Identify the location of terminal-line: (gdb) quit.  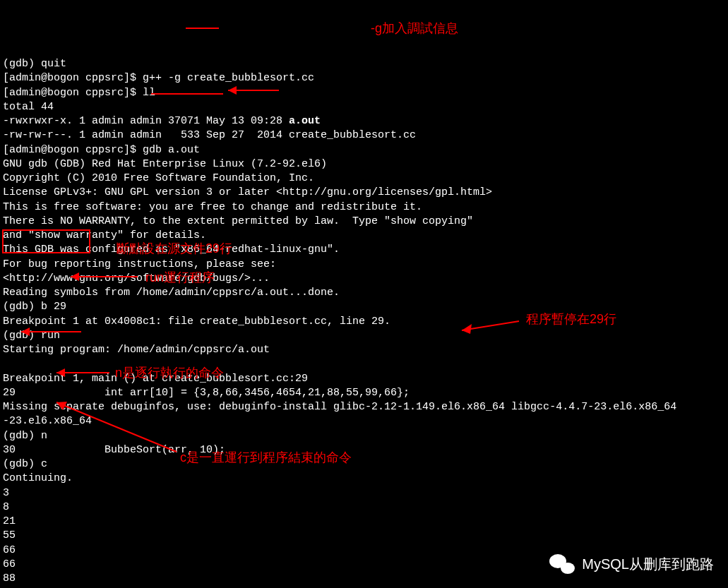
(364, 64).